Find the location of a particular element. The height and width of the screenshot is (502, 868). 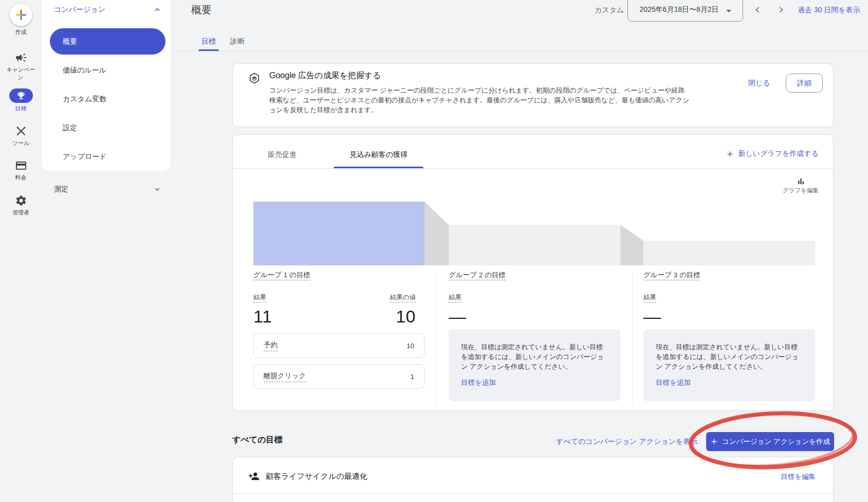

page-title: 概要 is located at coordinates (201, 10).